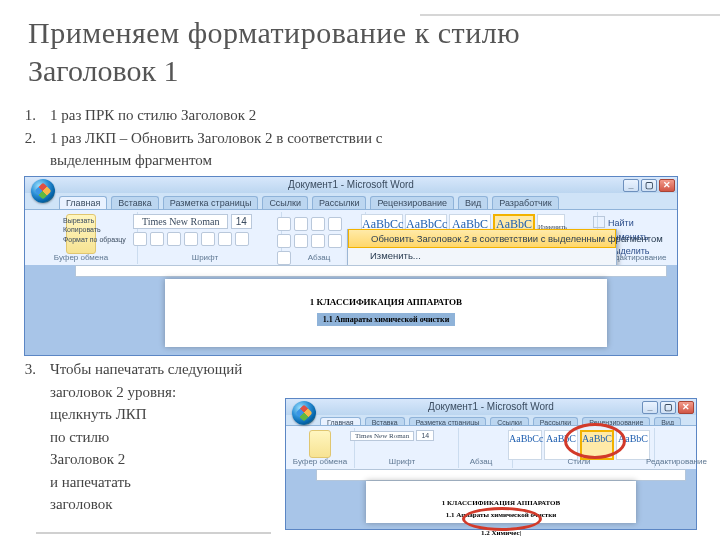 The image size is (720, 540). Describe the element at coordinates (161, 437) in the screenshot. I see `instruction-list-continued: 3. Чтобы напечатать следующий заголовок …` at that location.